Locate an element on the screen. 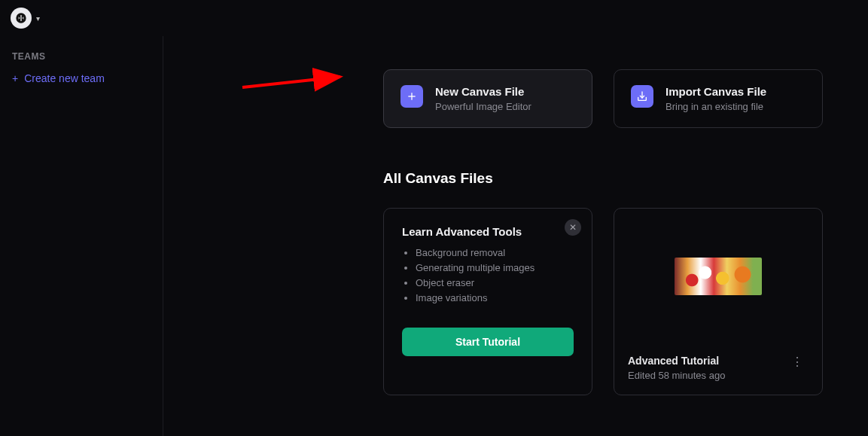 This screenshot has height=436, width=868. create-team-button: + Create new team is located at coordinates (81, 78).